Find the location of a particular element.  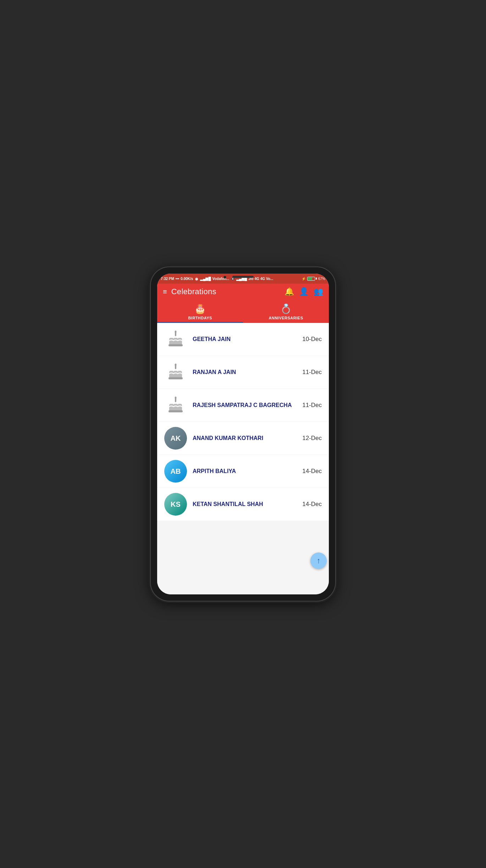

carrier-1: Vodafon... is located at coordinates (221, 279).